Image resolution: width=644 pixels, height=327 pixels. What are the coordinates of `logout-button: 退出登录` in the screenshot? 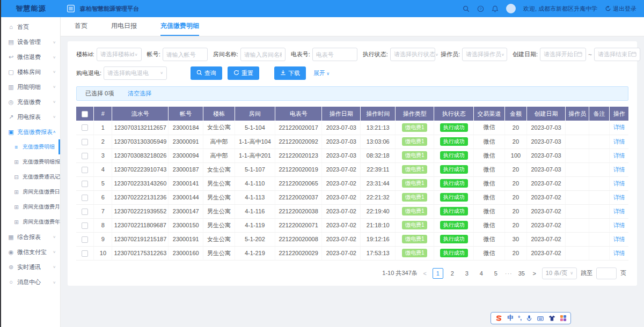 It's located at (620, 9).